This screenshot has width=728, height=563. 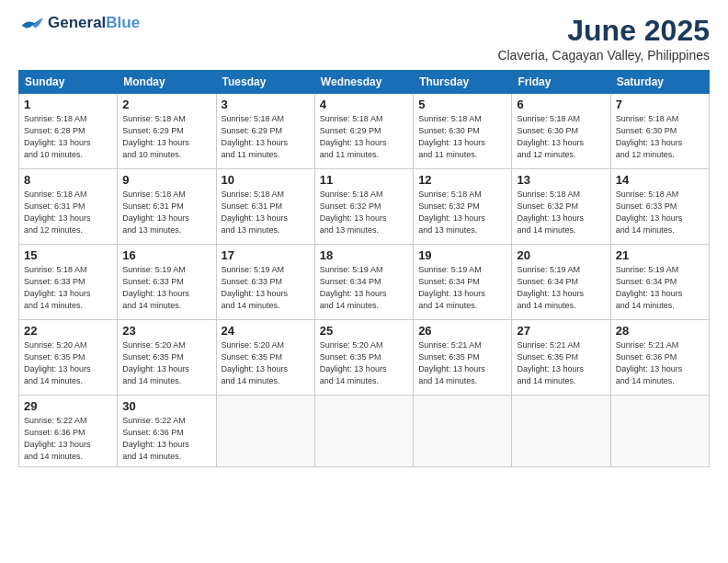 I want to click on calendar-cell: 12Sunrise: 5:18 AMSunset: 6:32 PMDayligh…, so click(x=463, y=207).